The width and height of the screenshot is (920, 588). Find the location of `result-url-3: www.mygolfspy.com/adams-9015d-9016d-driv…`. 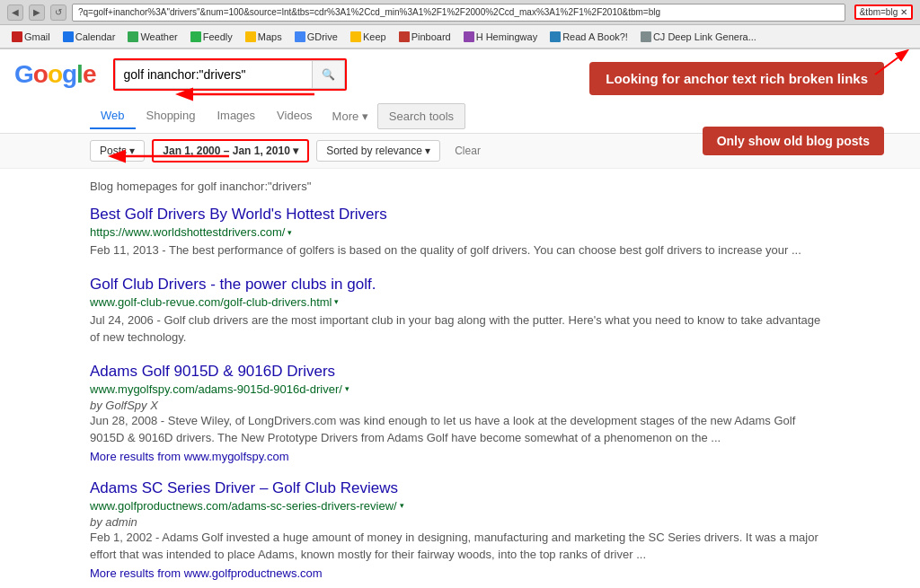

result-url-3: www.mygolfspy.com/adams-9015d-9016d-driv… is located at coordinates (460, 390).